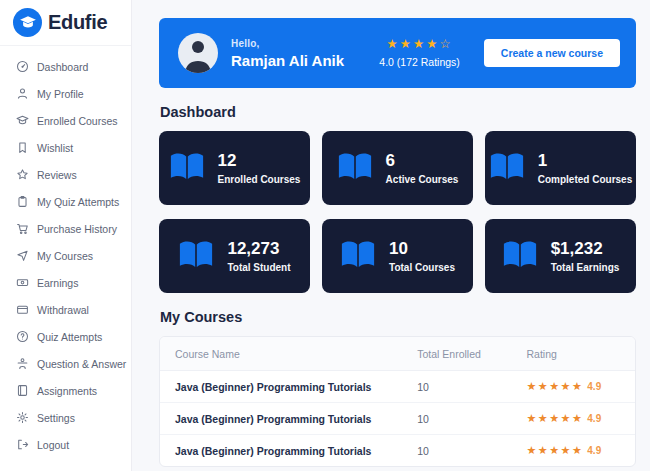 The image size is (650, 471). I want to click on rating-text: 4.0 (172 Ratings), so click(420, 62).